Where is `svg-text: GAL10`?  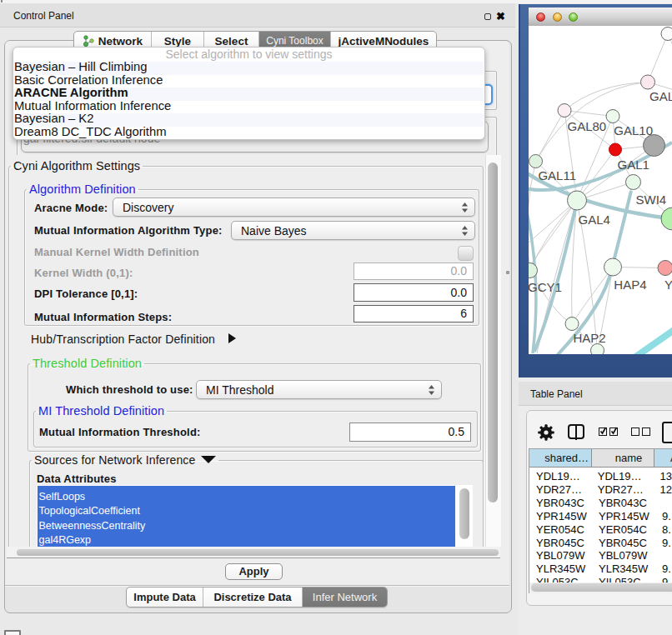
svg-text: GAL10 is located at coordinates (634, 130).